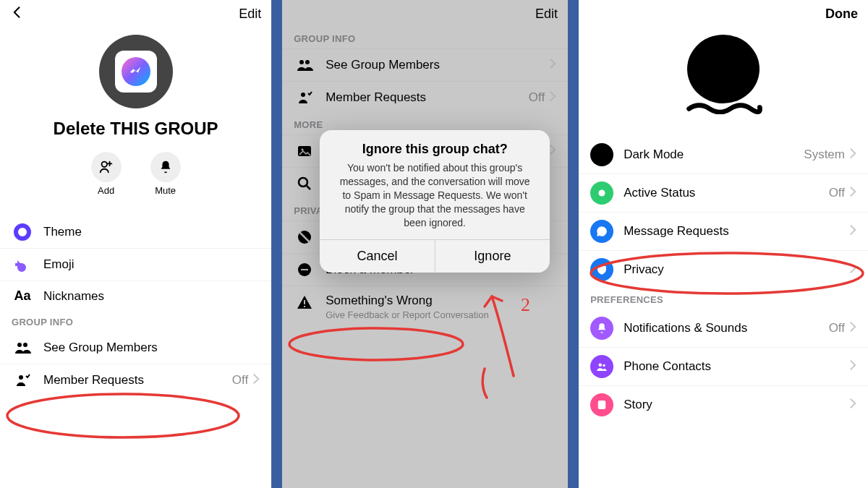 The width and height of the screenshot is (868, 488). Describe the element at coordinates (602, 193) in the screenshot. I see `active-status-icon` at that location.